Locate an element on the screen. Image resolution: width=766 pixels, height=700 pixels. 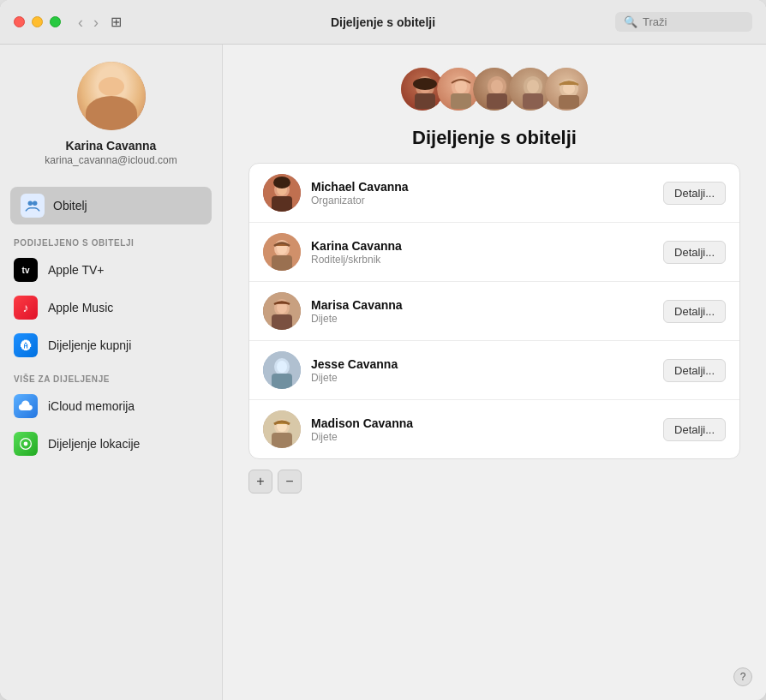
sidebar-item-applemusic: ♪ Apple Music is located at coordinates (111, 308).